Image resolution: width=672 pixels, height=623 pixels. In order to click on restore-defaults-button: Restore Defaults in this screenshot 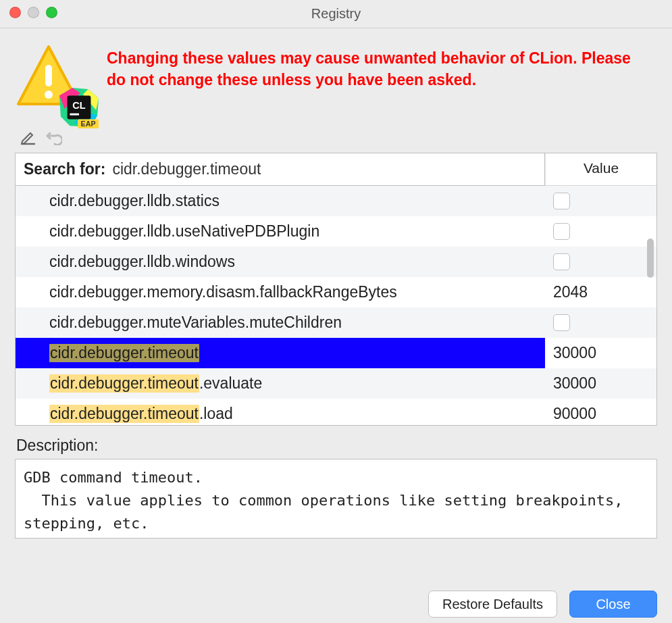, I will do `click(493, 604)`.